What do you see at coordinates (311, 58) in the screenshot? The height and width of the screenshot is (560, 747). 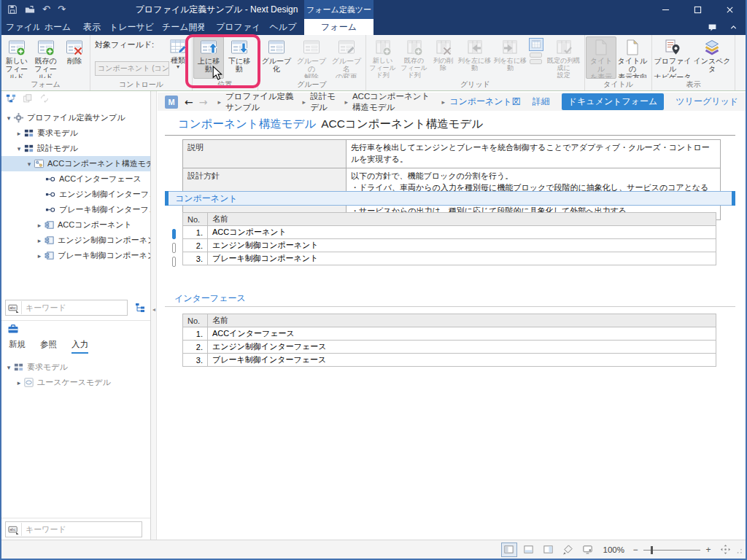 I see `ungroup-button: グループの 解除` at bounding box center [311, 58].